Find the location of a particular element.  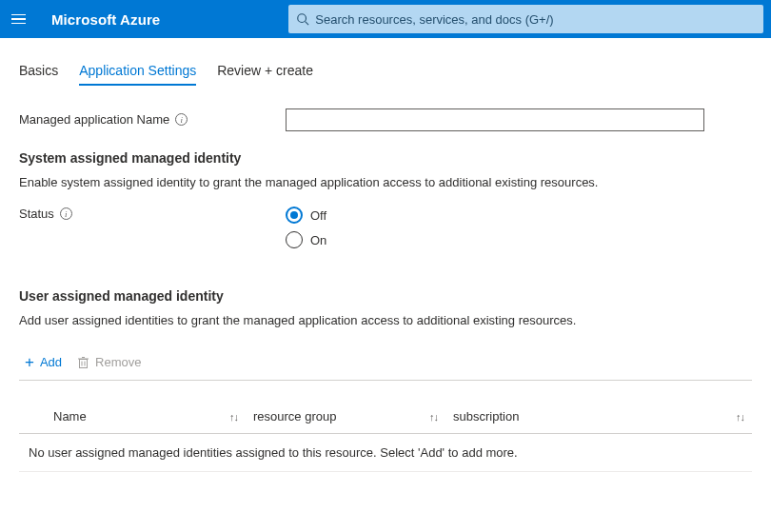

add-button: + Add is located at coordinates (44, 362).